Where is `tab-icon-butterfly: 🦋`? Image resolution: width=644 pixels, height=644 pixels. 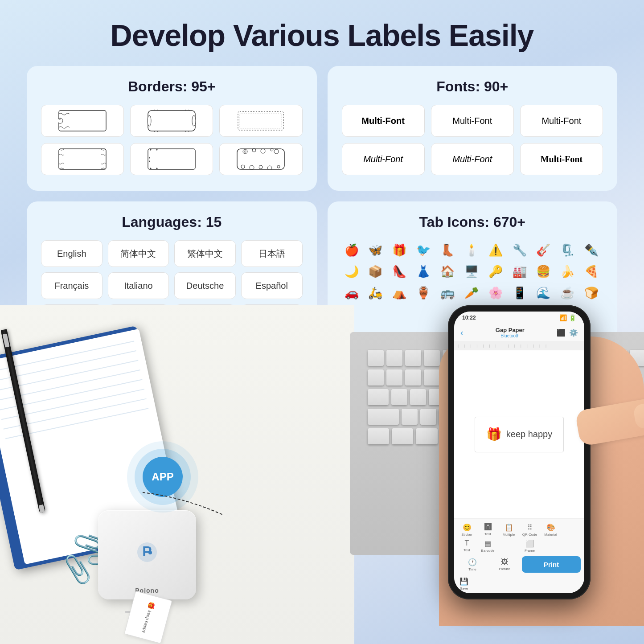 tab-icon-butterfly: 🦋 is located at coordinates (375, 250).